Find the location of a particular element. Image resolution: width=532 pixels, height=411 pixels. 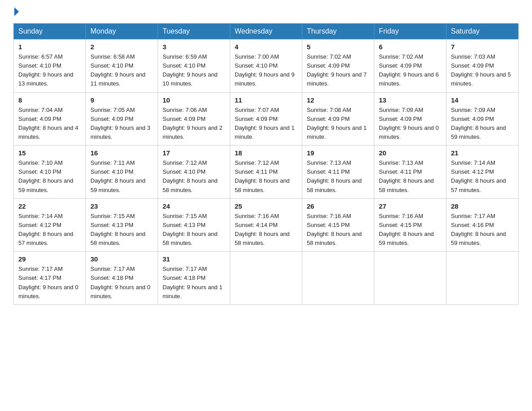

daylight-label: Daylight: 9 hours and 3 minutes. is located at coordinates (120, 133).